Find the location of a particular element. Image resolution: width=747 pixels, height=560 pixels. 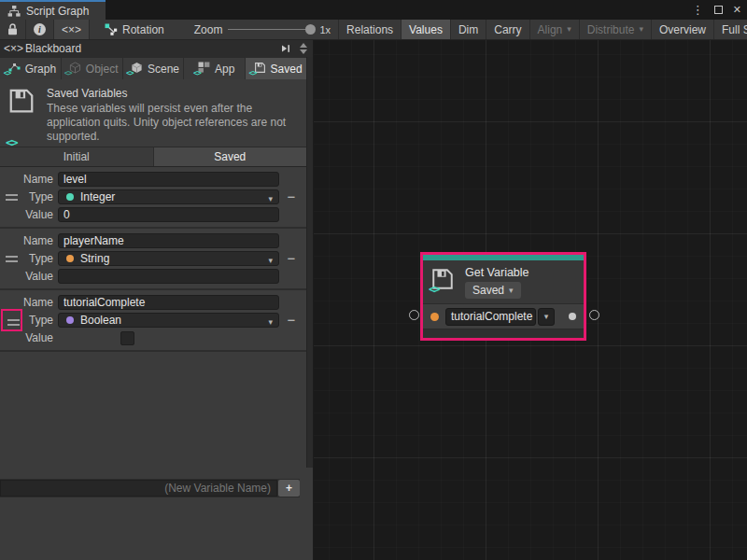

get-variable-node: <> Get Variable Saved ▾ tutorialComplete is located at coordinates (503, 297).